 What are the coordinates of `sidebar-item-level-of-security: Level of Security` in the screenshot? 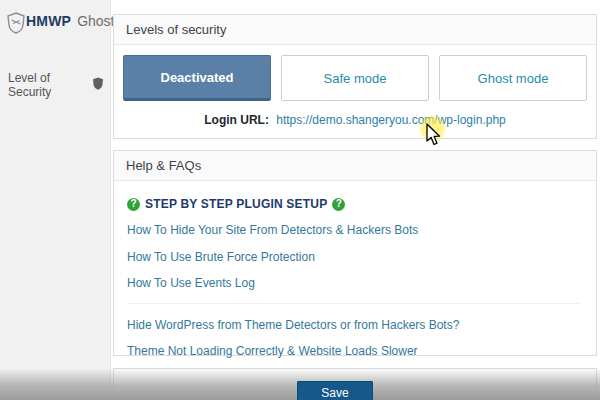 It's located at (55, 85).